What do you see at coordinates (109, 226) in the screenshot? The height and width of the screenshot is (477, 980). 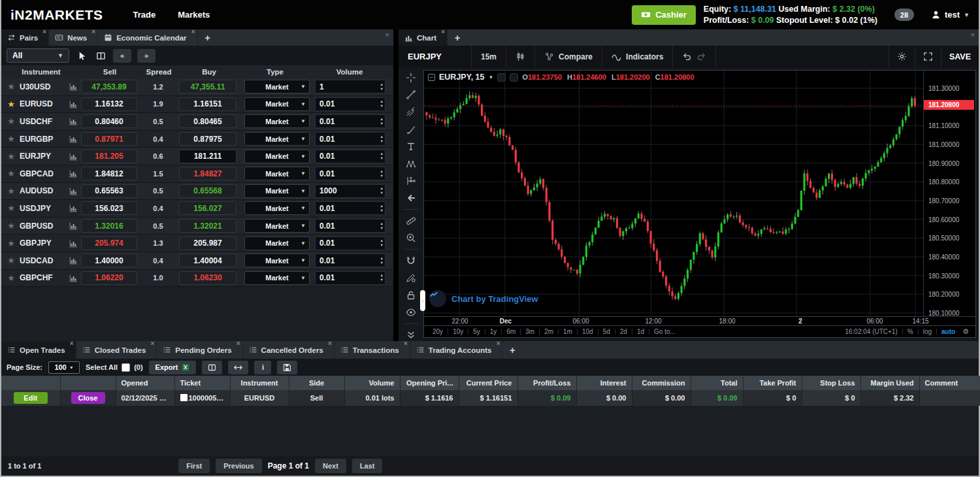 I see `sell-price-button: 1.32016` at bounding box center [109, 226].